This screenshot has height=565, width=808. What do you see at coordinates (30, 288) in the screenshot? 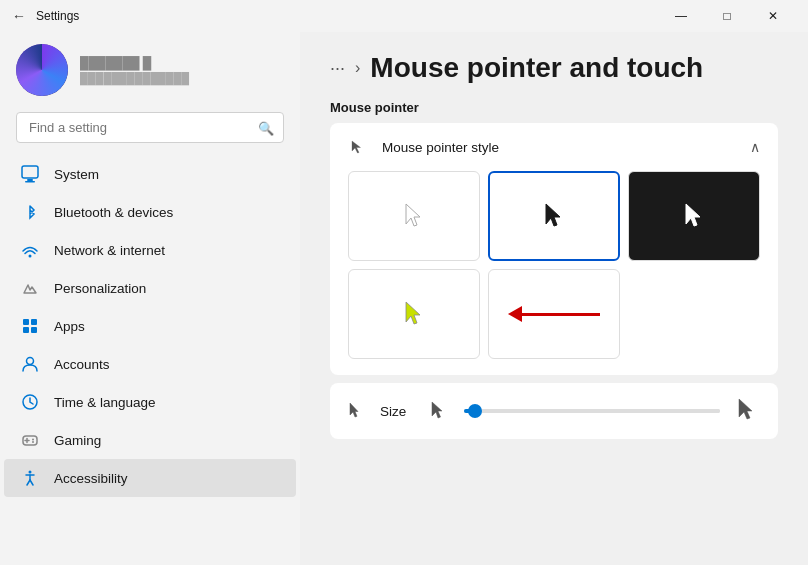
I see `personalization-icon` at bounding box center [30, 288].